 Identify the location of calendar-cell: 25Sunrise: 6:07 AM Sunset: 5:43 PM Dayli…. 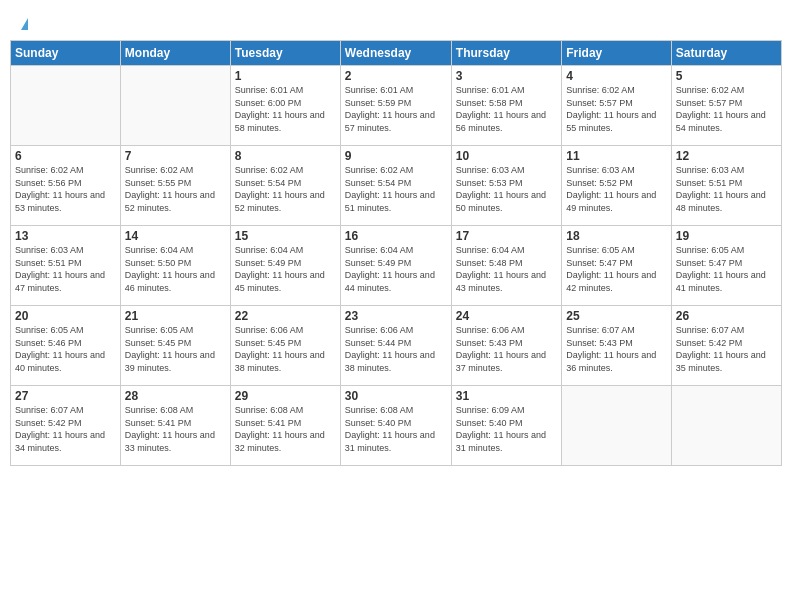
(616, 346).